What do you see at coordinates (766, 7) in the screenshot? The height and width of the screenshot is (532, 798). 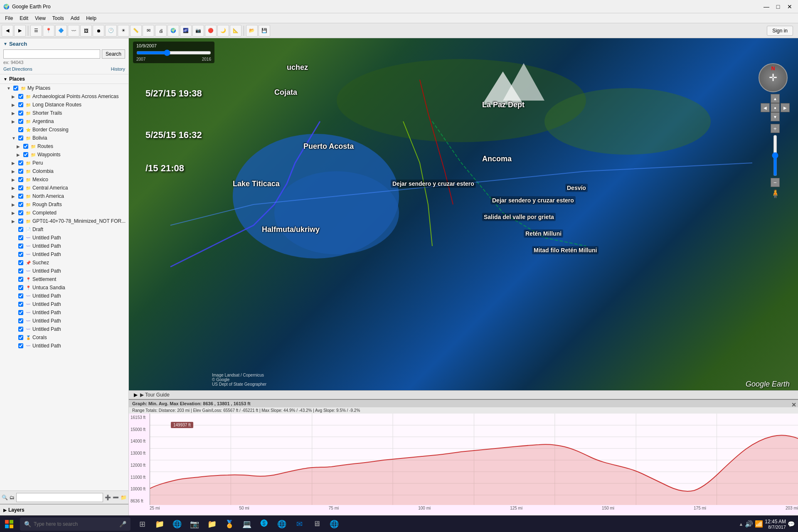 I see `minimize-button: —` at bounding box center [766, 7].